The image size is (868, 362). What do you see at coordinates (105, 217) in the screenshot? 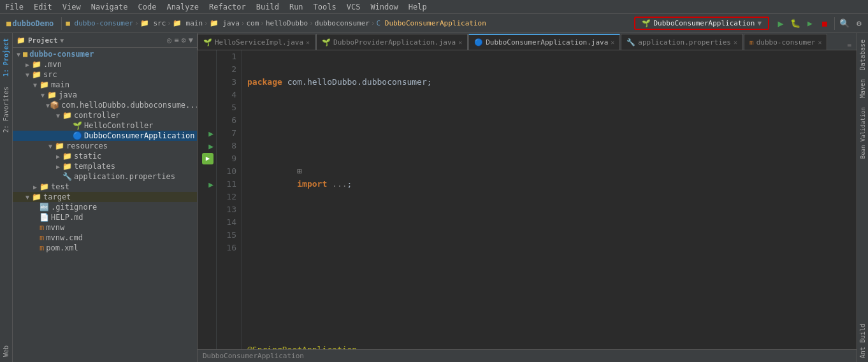
I see `tree-item-help-md: 📄 HELP.md` at bounding box center [105, 217].